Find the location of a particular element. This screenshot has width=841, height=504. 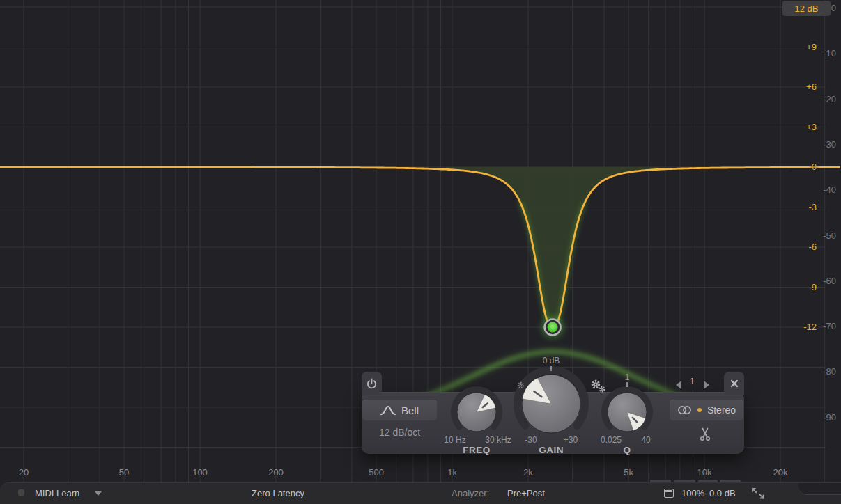

close-icon is located at coordinates (734, 384).